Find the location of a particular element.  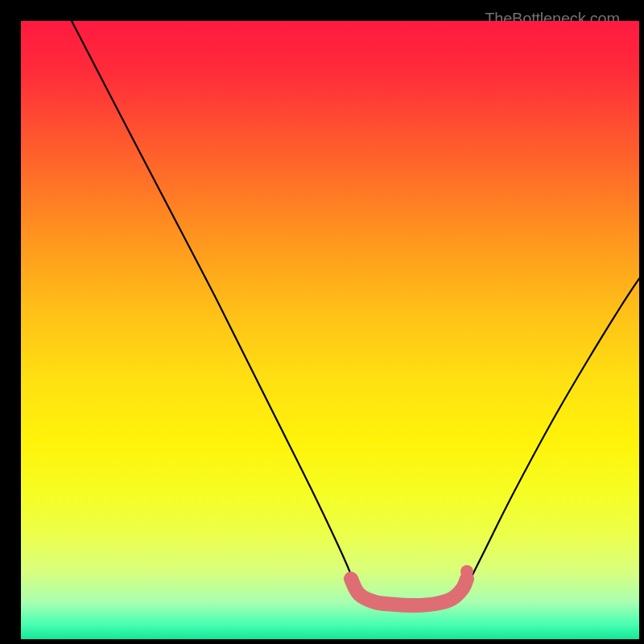

marker-right-dot is located at coordinates (467, 572).